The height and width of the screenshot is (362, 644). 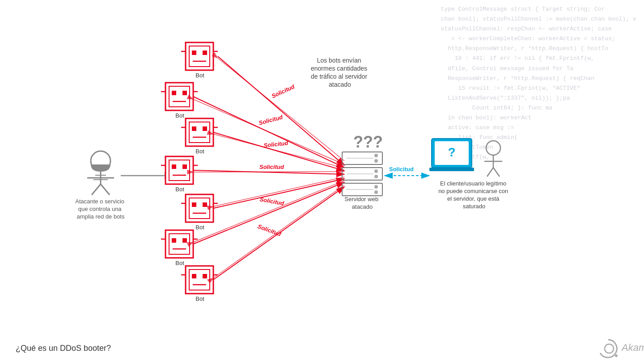 What do you see at coordinates (452, 155) in the screenshot?
I see `client-laptop: ?` at bounding box center [452, 155].